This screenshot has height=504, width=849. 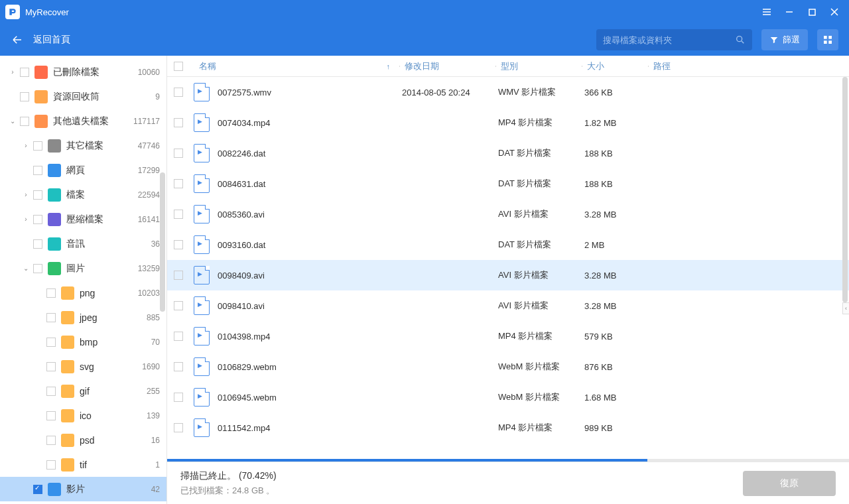 I want to click on sidebar-item: ›svg1690, so click(x=84, y=366).